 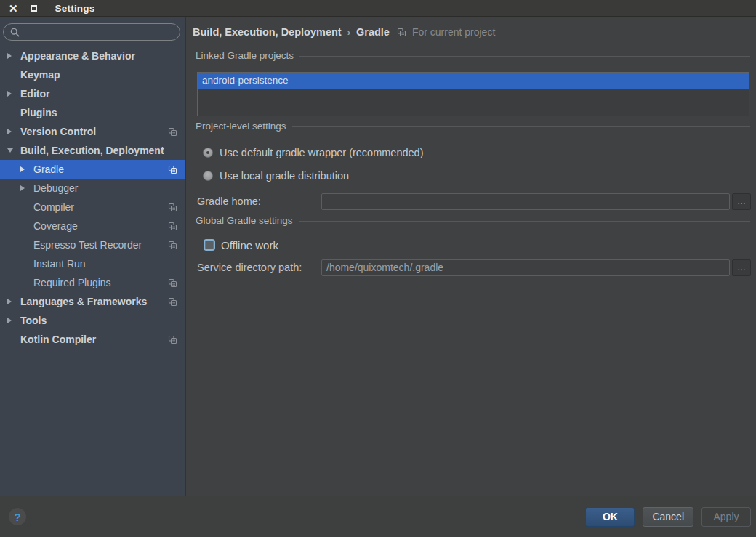 I want to click on service-directory-row: Service directory path: …, so click(x=471, y=267).